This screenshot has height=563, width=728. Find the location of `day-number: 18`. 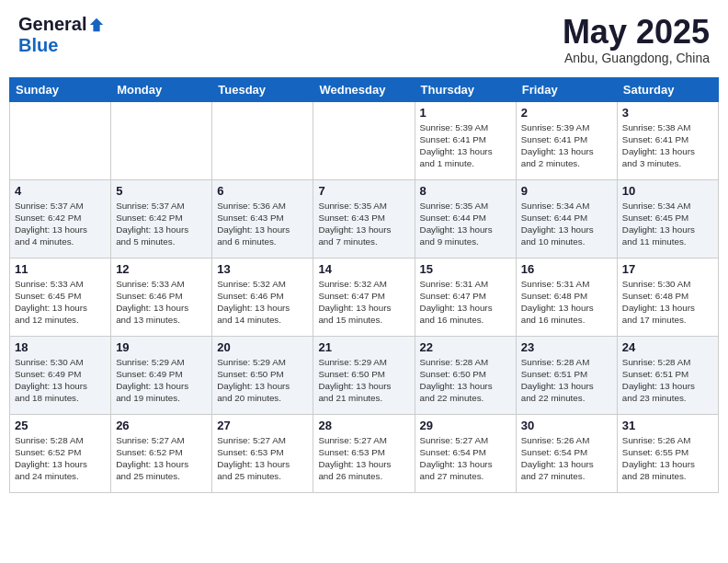

day-number: 18 is located at coordinates (61, 348).